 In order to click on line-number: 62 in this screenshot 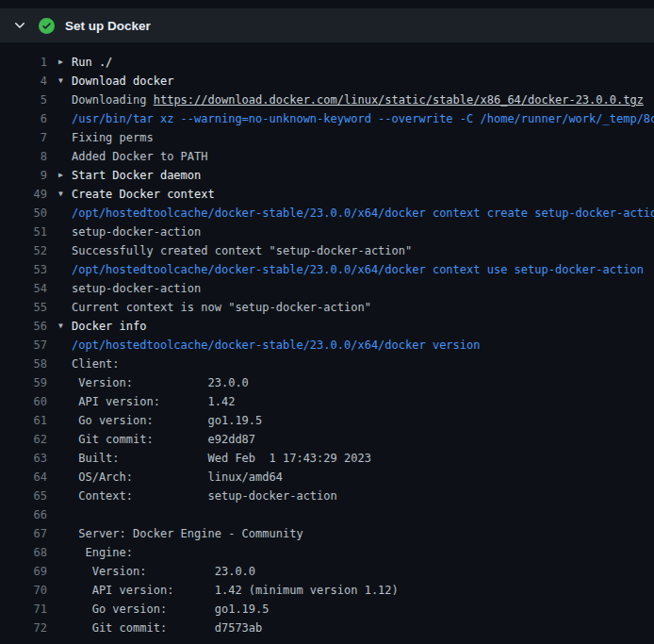, I will do `click(24, 439)`.